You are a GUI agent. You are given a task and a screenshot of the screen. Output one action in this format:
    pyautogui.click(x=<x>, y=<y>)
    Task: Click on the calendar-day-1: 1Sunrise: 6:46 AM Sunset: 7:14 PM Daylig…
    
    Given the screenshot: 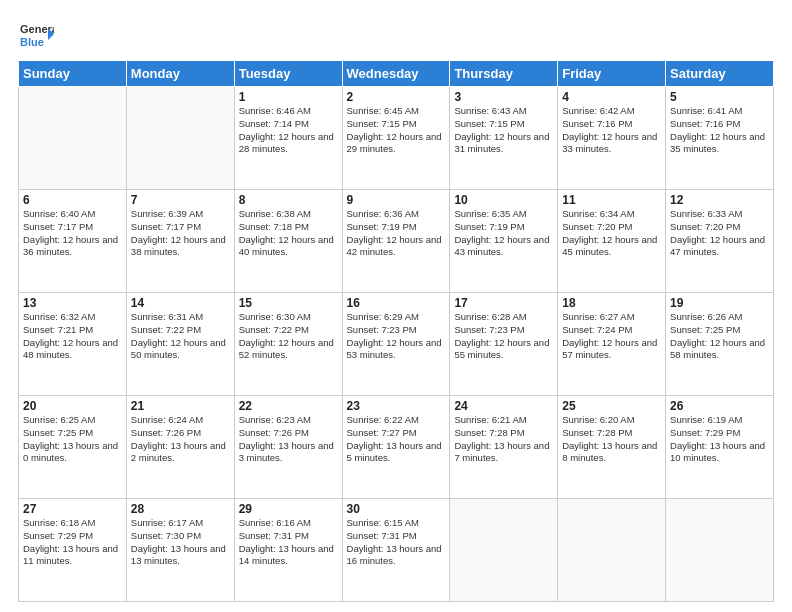 What is the action you would take?
    pyautogui.click(x=288, y=138)
    